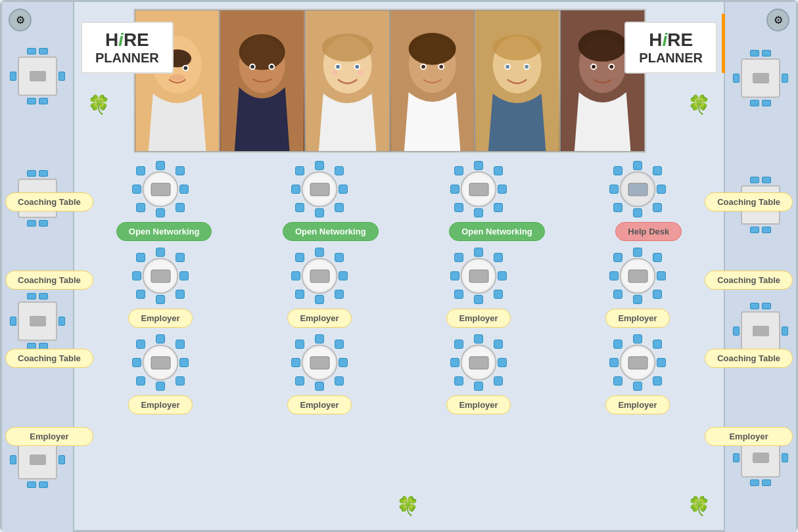 The height and width of the screenshot is (532, 798). I want to click on left-labels: Coaching Table Coaching Table Coaching T…, so click(49, 319).